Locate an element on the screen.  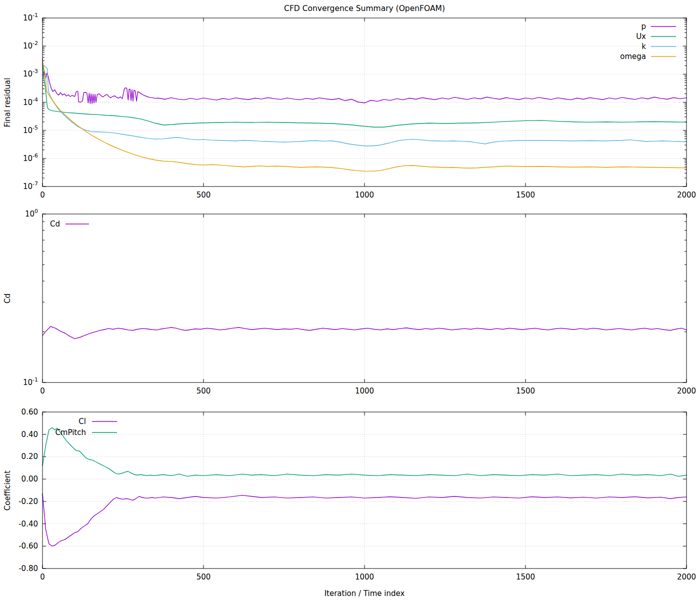
coefficients-x-tick-label: 2000 is located at coordinates (686, 577).